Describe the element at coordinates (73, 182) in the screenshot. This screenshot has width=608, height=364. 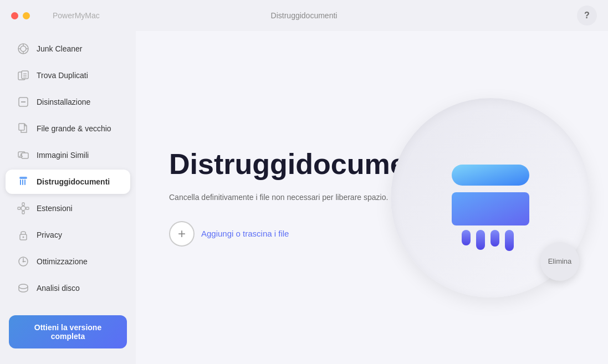
I see `distruggidocumenti-label: Distruggidocumenti` at that location.